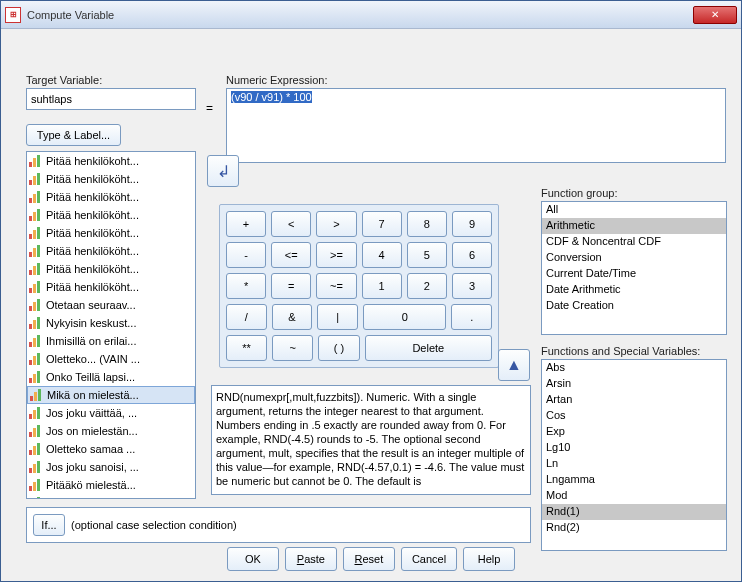  Describe the element at coordinates (74, 135) in the screenshot. I see `type-and-label-button: Type & Label...` at that location.